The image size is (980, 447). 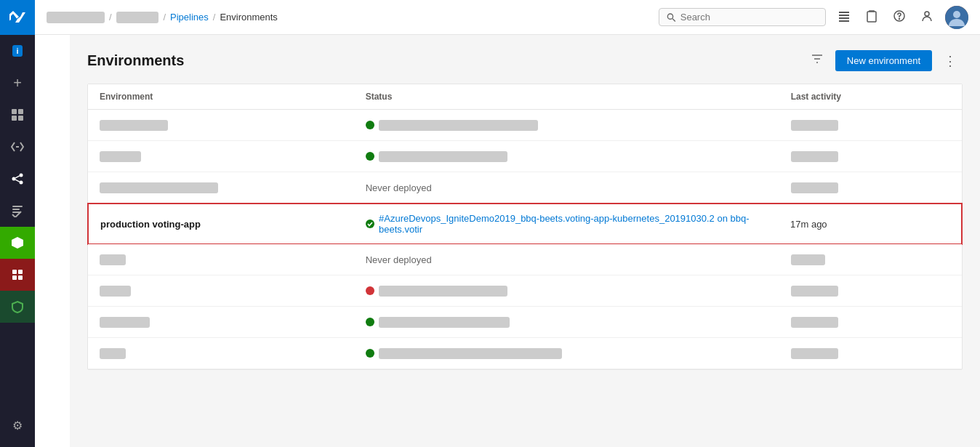 What do you see at coordinates (189, 17) in the screenshot?
I see `pipelines-breadcrumb: Pipelines` at bounding box center [189, 17].